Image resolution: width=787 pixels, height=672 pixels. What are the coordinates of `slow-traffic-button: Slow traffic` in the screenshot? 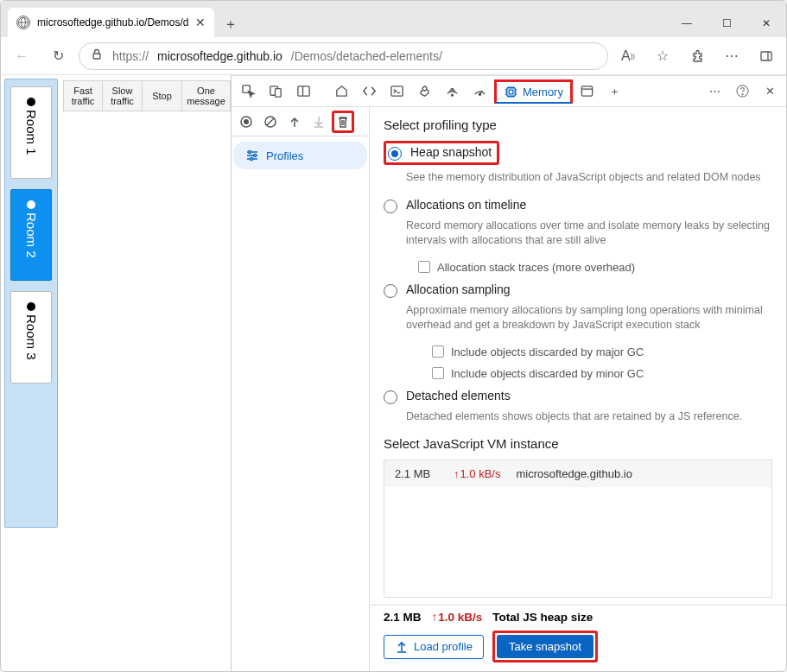 It's located at (123, 96).